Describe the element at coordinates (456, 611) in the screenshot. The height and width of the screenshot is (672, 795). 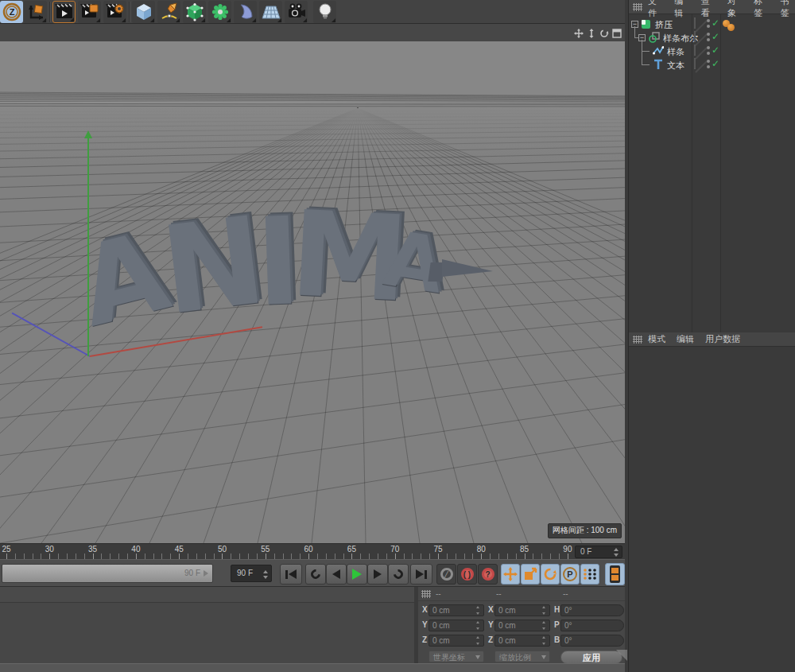
I see `pos-x-field: 0 cm` at that location.